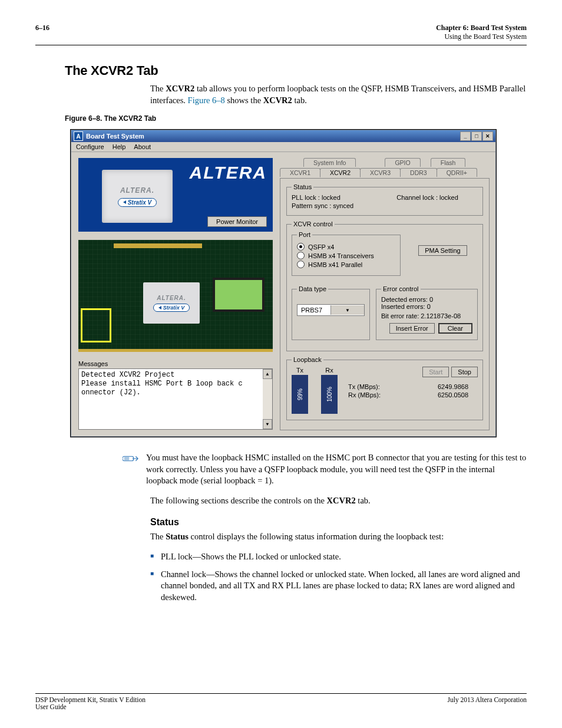  I want to click on loopback-group: Loopback Tx 99% Rx, so click(385, 388).